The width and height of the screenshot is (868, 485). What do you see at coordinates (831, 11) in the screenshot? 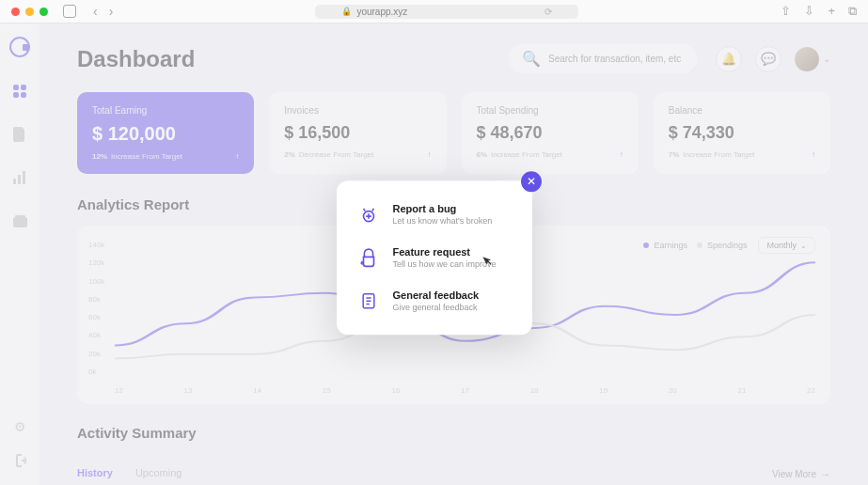
I see `new-tab-icon: +` at bounding box center [831, 11].